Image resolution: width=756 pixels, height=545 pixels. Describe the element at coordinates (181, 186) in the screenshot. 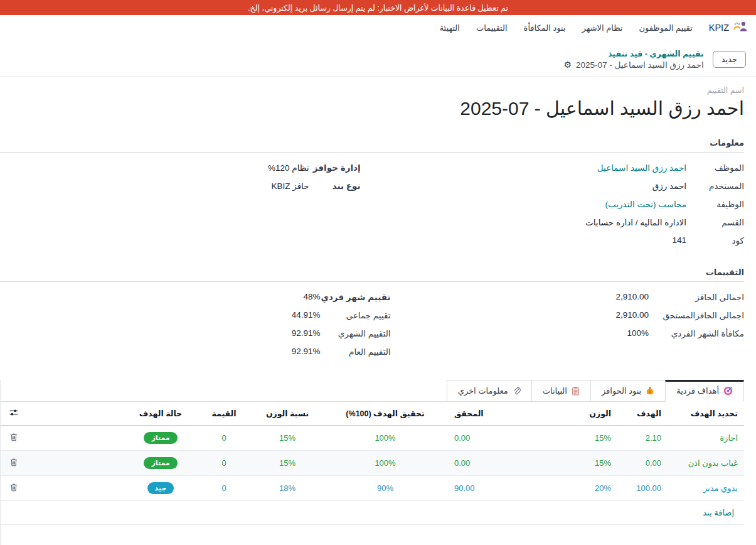

I see `field-item-type: نوع بند حافز KBIZ` at that location.